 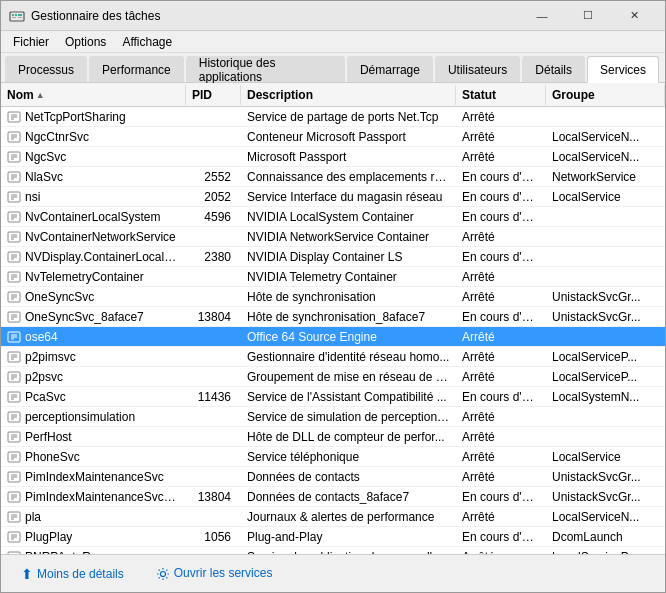 I want to click on table-row: NvContainerNetworkService NVIDIA Network…, so click(x=333, y=237).